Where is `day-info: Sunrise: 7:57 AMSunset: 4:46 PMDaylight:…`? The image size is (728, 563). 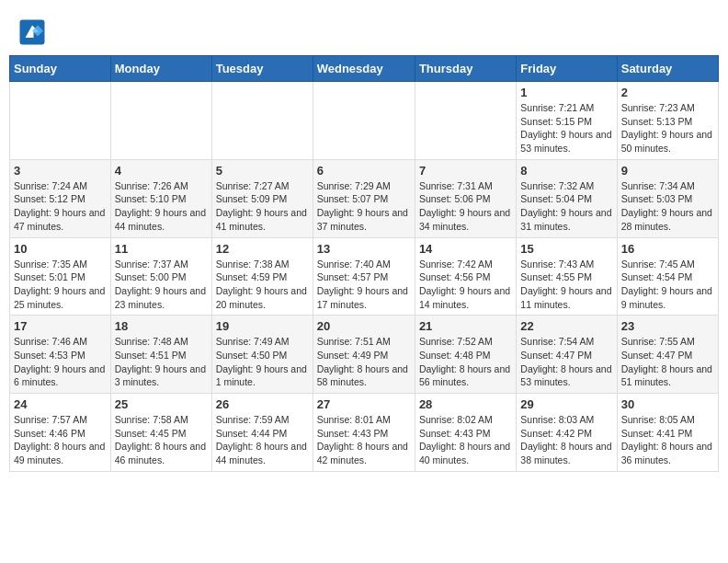
day-info: Sunrise: 7:57 AMSunset: 4:46 PMDaylight:… is located at coordinates (61, 440).